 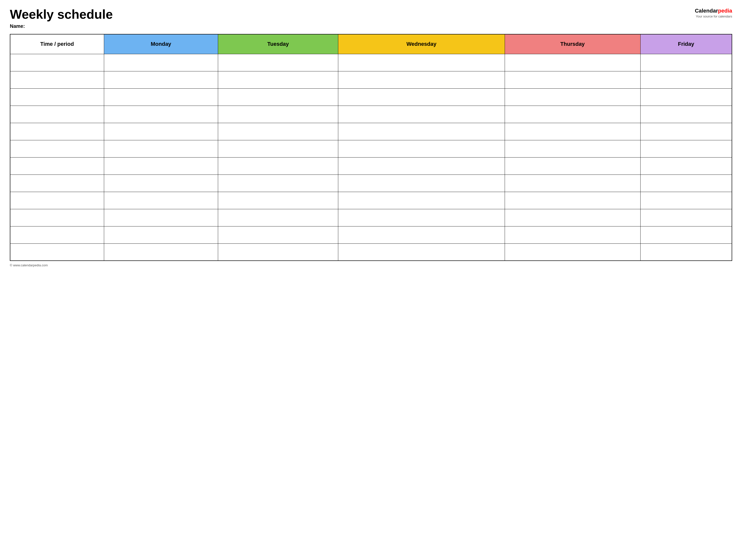 I want to click on logo-calendar-text: Calendar, so click(x=706, y=11).